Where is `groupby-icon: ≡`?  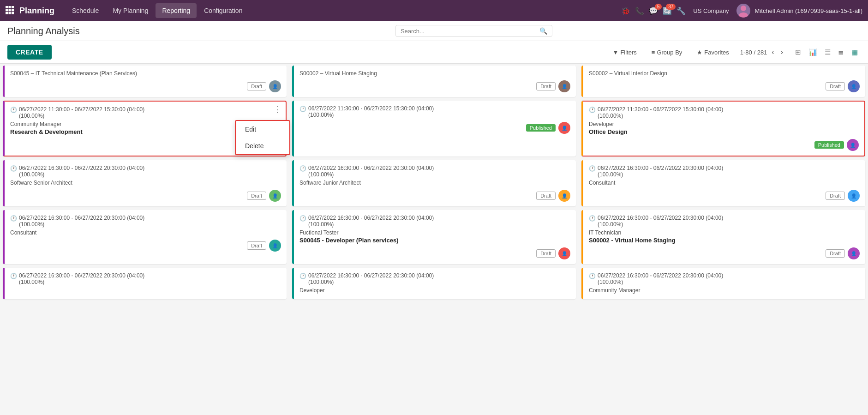
groupby-icon: ≡ is located at coordinates (653, 53).